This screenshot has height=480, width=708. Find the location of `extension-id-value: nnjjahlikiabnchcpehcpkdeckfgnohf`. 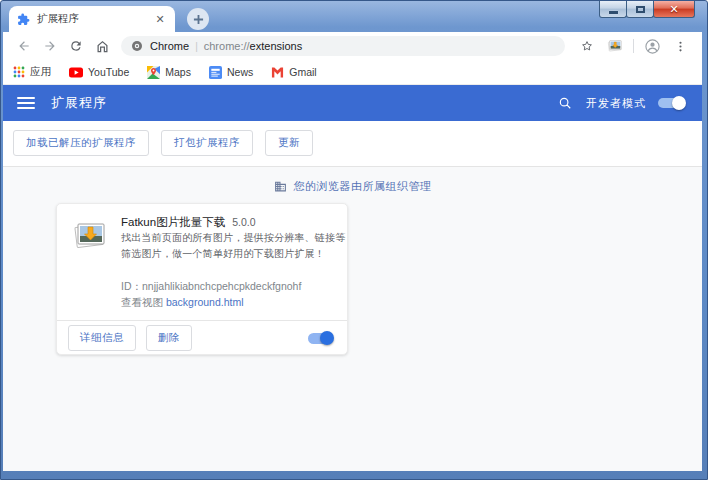

extension-id-value: nnjjahlikiabnchcpehcpkdeckfgnohf is located at coordinates (222, 286).